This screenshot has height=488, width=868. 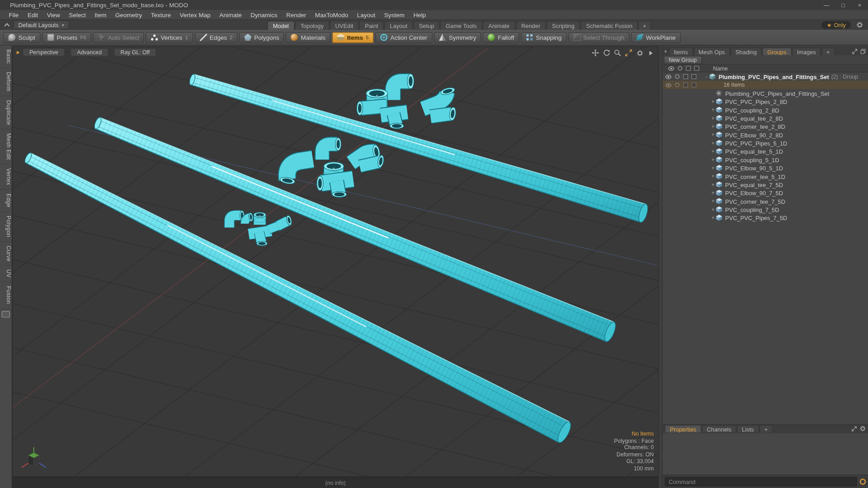 I want to click on panel-tab: Images, so click(x=807, y=52).